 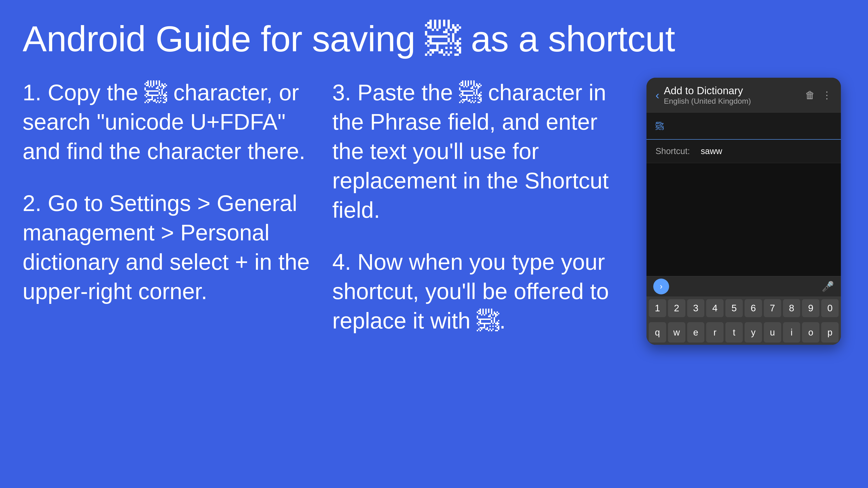 What do you see at coordinates (772, 308) in the screenshot?
I see `key-7: 7` at bounding box center [772, 308].